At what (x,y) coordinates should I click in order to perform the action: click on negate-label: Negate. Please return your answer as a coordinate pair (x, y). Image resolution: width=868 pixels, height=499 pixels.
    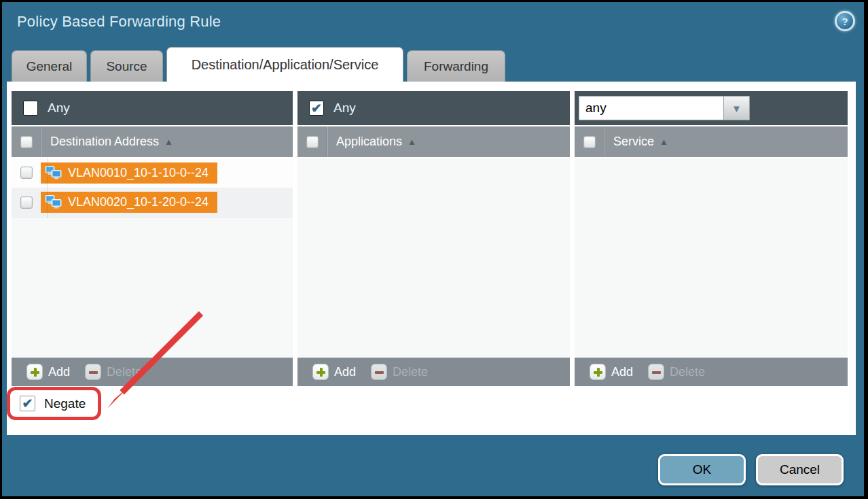
    Looking at the image, I should click on (65, 404).